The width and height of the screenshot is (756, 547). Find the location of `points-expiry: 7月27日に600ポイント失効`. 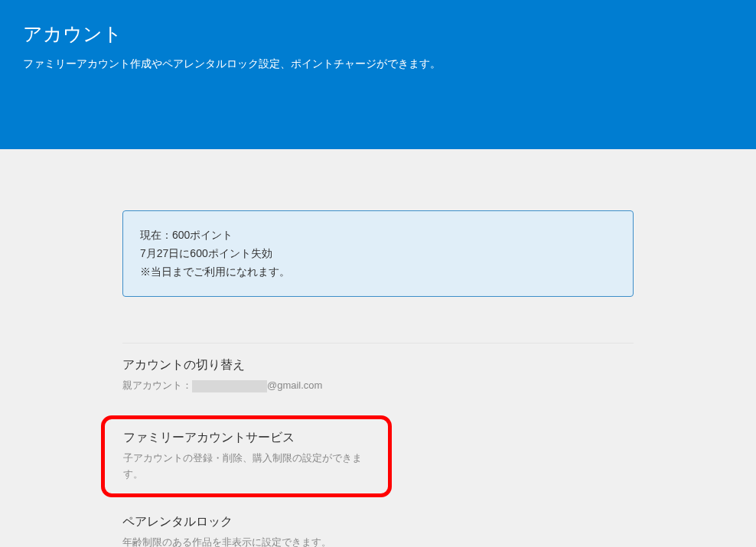

points-expiry: 7月27日に600ポイント失効 is located at coordinates (378, 254).